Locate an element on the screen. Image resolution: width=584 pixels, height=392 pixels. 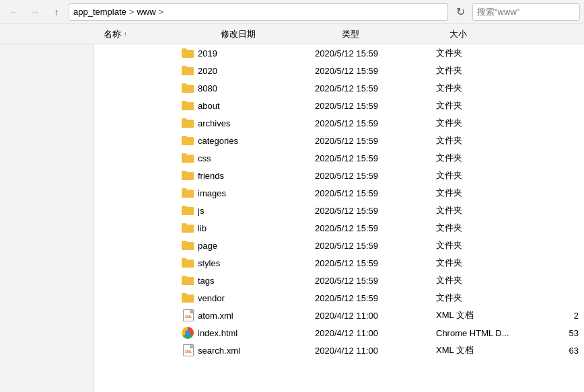
search-input is located at coordinates (526, 12).